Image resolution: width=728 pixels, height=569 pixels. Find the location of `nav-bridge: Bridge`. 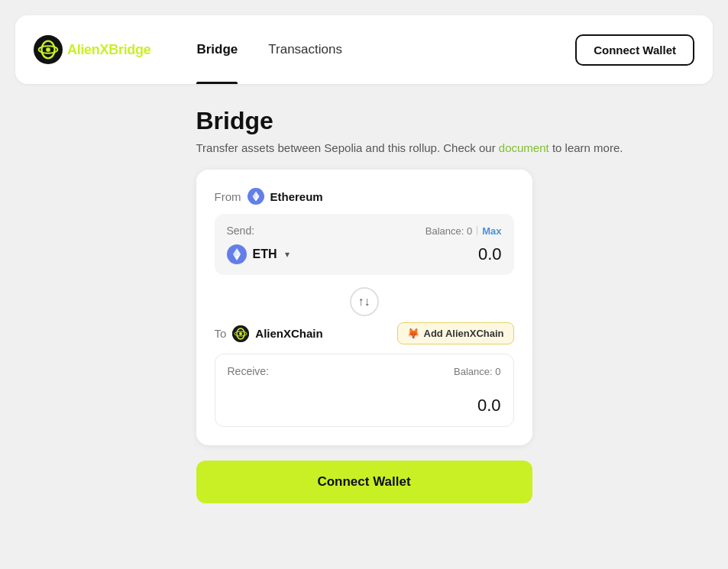

nav-bridge: Bridge is located at coordinates (217, 50).